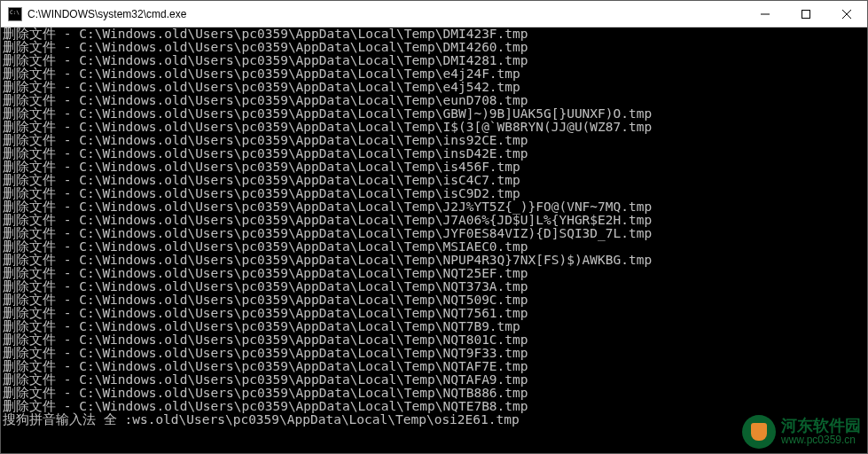 This screenshot has height=454, width=868. What do you see at coordinates (847, 14) in the screenshot?
I see `close-button` at bounding box center [847, 14].